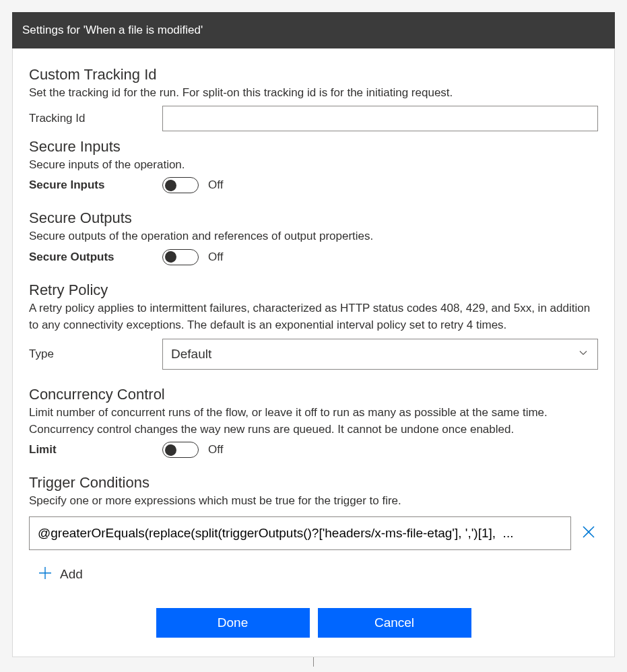  What do you see at coordinates (314, 218) in the screenshot?
I see `secure-outputs-title: Secure Outputs` at bounding box center [314, 218].